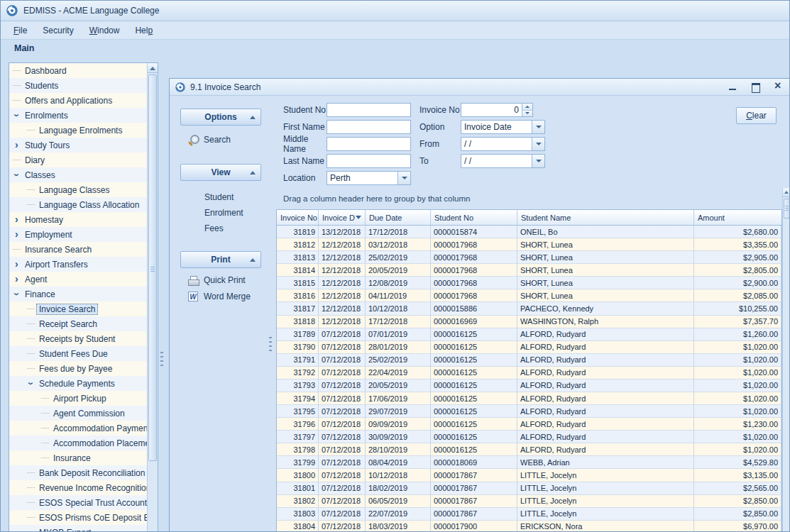 This screenshot has width=790, height=532. What do you see at coordinates (530, 386) in the screenshot?
I see `invoice-row: 31793 07/12/2018 20/05/2019 0000016125 A…` at bounding box center [530, 386].